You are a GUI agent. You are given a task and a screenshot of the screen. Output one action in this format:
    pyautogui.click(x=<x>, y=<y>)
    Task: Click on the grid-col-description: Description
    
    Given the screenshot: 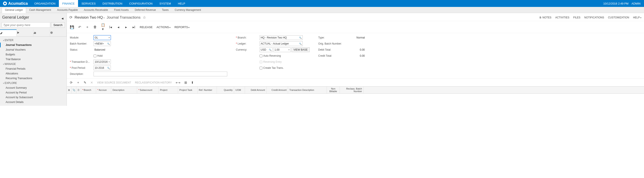 What is the action you would take?
    pyautogui.click(x=124, y=90)
    